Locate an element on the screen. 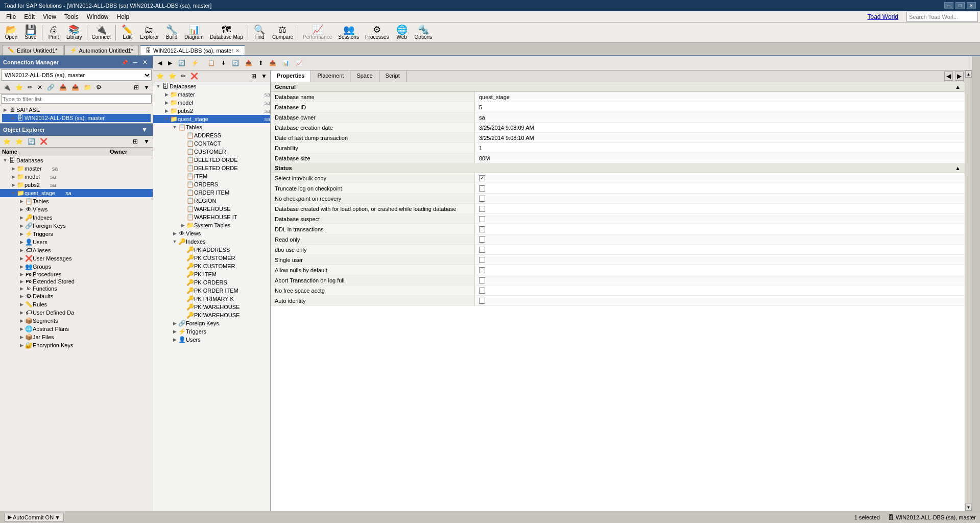  mt-pk-address: 🔑 PK ADDRESS is located at coordinates (211, 250).